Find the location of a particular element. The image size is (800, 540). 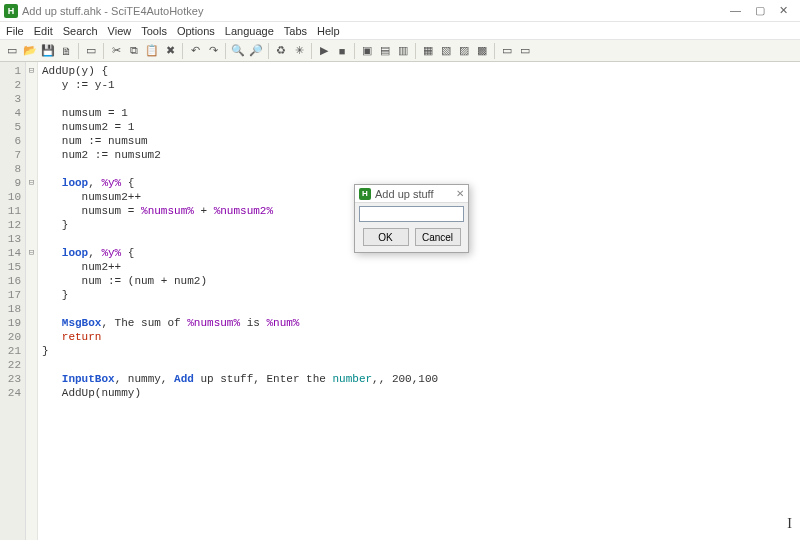

panel3-icon: ▨ is located at coordinates (464, 51).